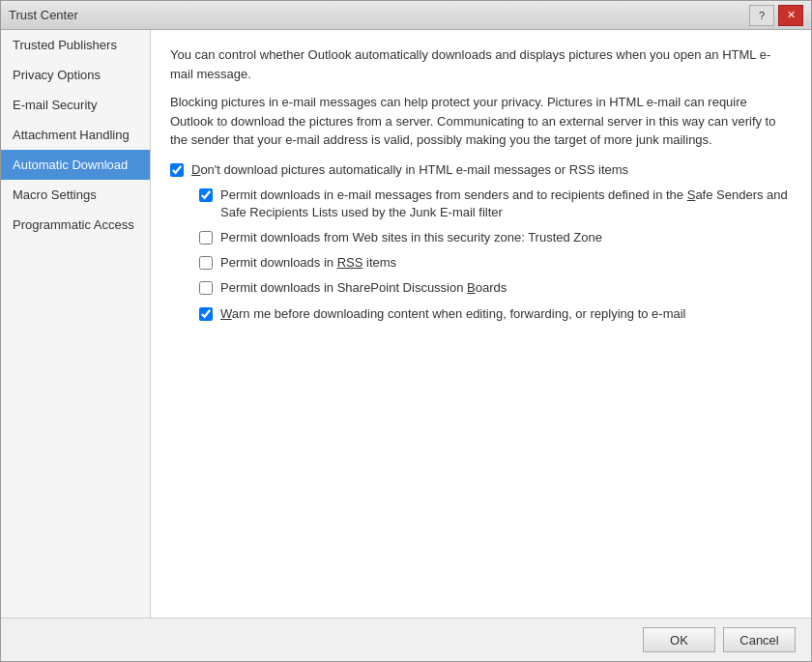 The width and height of the screenshot is (812, 662). I want to click on sub-checkbox-row-5: Warn me before downloading content when …, so click(495, 314).